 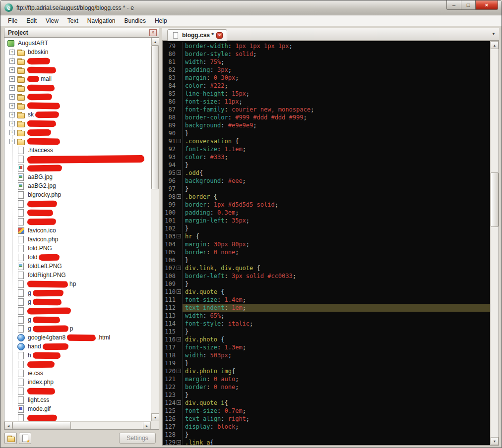 What do you see at coordinates (326, 379) in the screenshot?
I see `code-line-121: 121margin: 0 auto;` at bounding box center [326, 379].